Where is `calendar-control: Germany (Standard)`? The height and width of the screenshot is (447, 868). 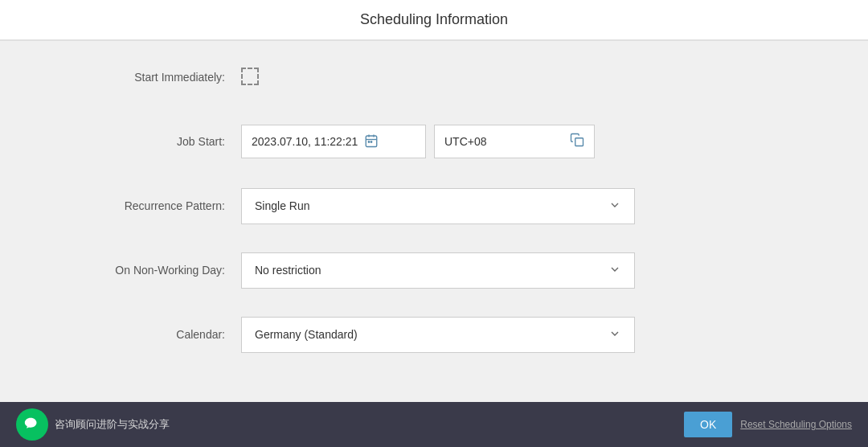
calendar-control: Germany (Standard) is located at coordinates (446, 334).